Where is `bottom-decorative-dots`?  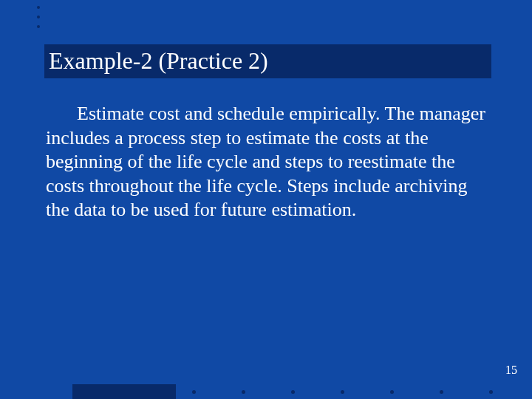 bottom-decorative-dots is located at coordinates (343, 392).